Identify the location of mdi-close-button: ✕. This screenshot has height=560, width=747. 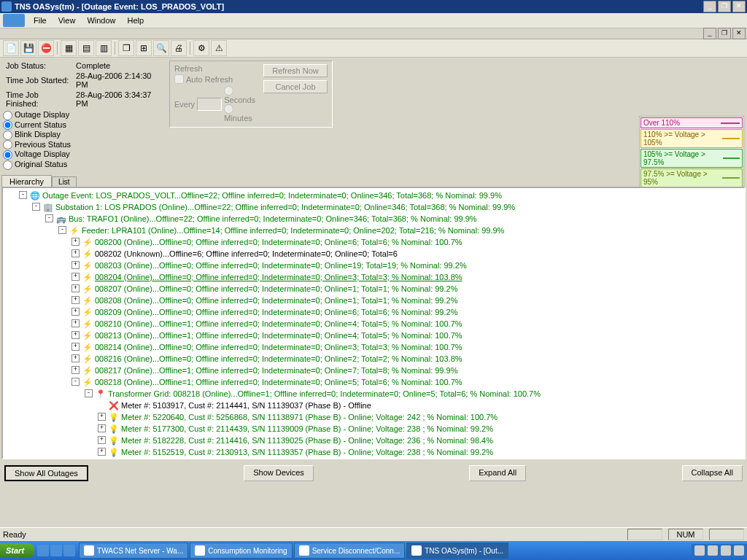
(739, 34).